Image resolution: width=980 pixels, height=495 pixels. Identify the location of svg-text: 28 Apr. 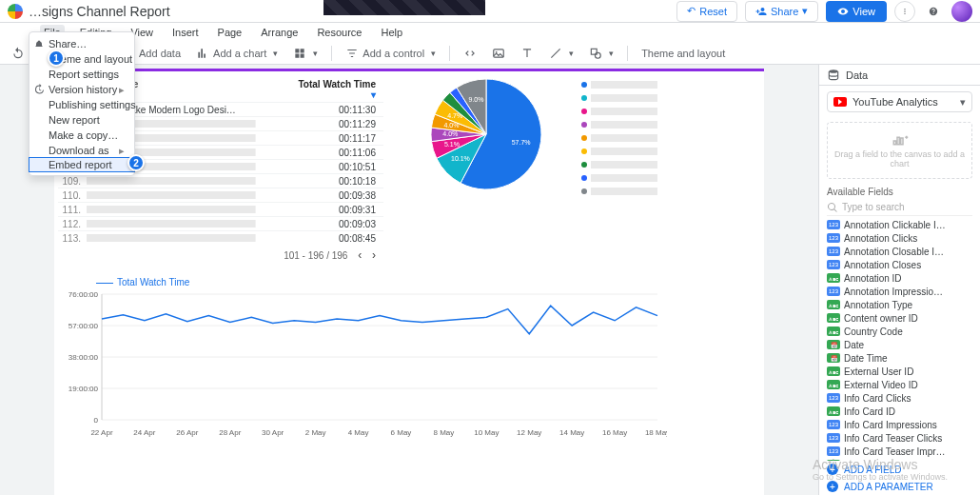
(230, 432).